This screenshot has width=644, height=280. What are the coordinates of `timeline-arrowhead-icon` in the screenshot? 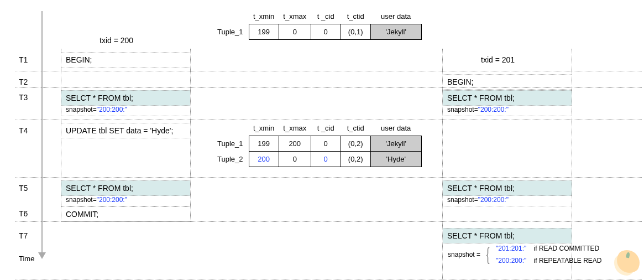 It's located at (42, 256).